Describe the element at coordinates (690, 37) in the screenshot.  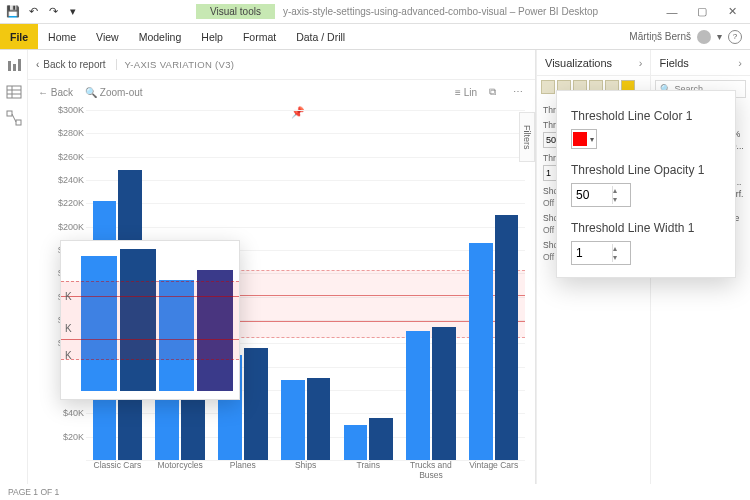
I see `user-area: Mārtiņš Bernš ▾ ?` at that location.